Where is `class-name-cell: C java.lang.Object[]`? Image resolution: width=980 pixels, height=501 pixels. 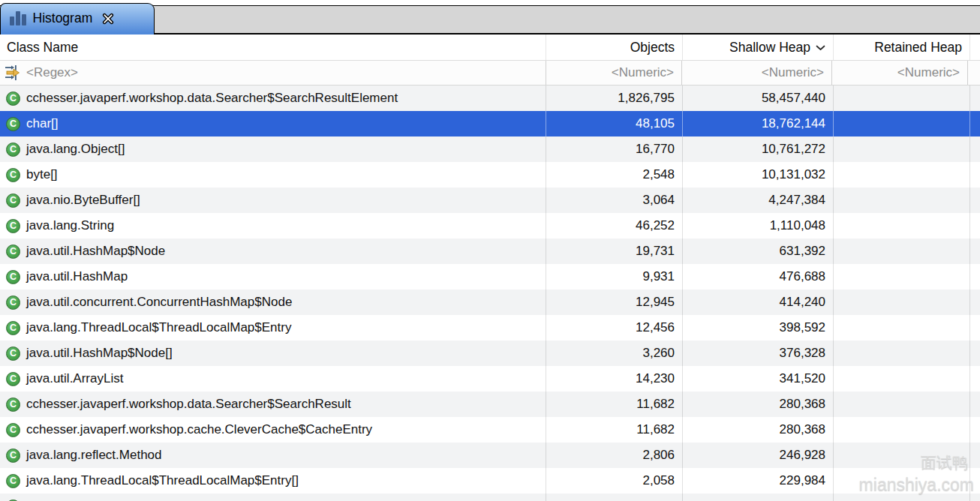
class-name-cell: C java.lang.Object[] is located at coordinates (273, 149).